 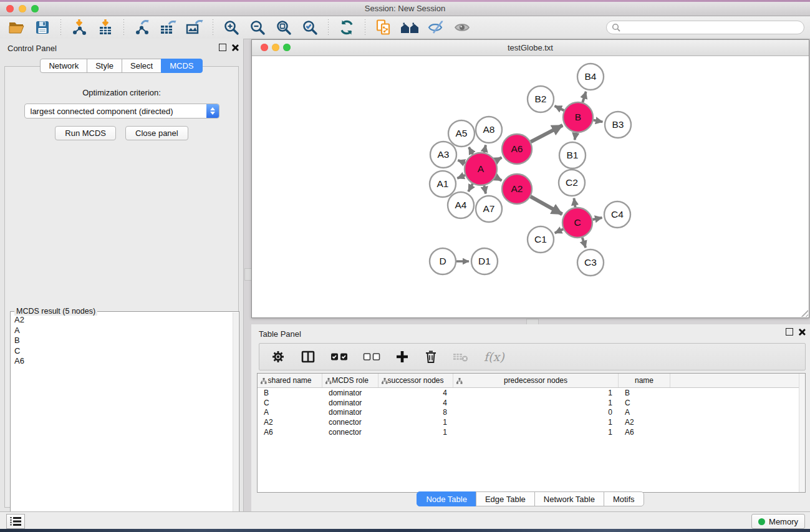 I want to click on table-row-B: Bdominator41B, so click(x=531, y=393).